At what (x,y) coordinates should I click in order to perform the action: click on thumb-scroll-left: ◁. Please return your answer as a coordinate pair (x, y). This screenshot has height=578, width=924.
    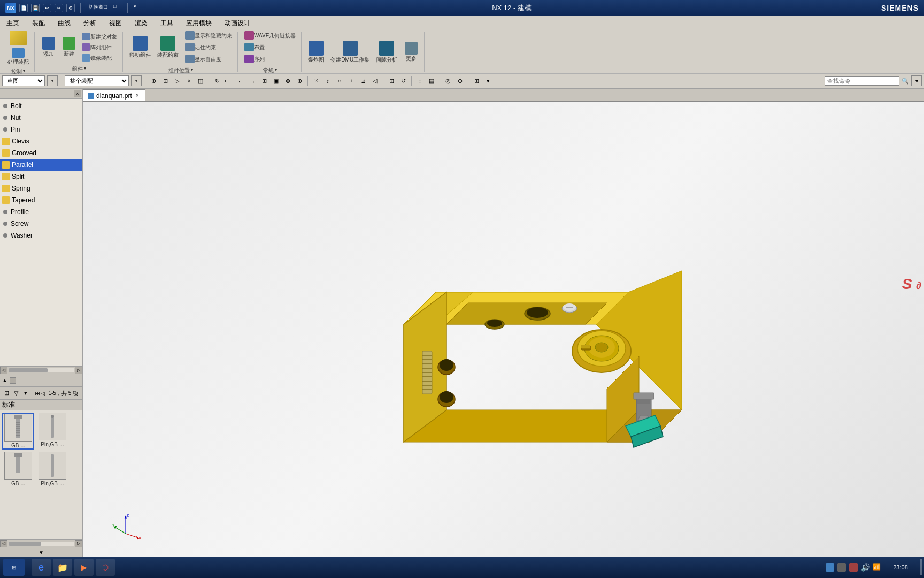
    Looking at the image, I should click on (4, 544).